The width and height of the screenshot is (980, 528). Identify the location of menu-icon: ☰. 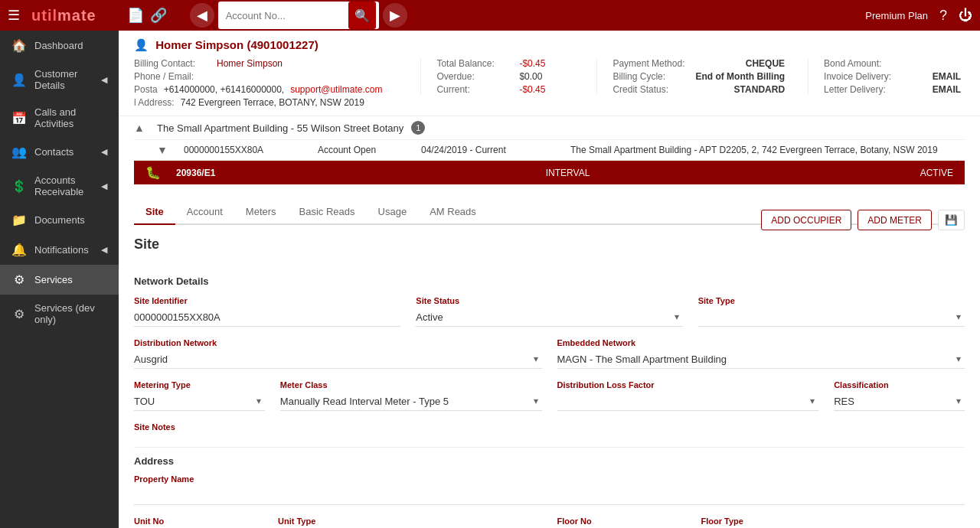
(14, 15).